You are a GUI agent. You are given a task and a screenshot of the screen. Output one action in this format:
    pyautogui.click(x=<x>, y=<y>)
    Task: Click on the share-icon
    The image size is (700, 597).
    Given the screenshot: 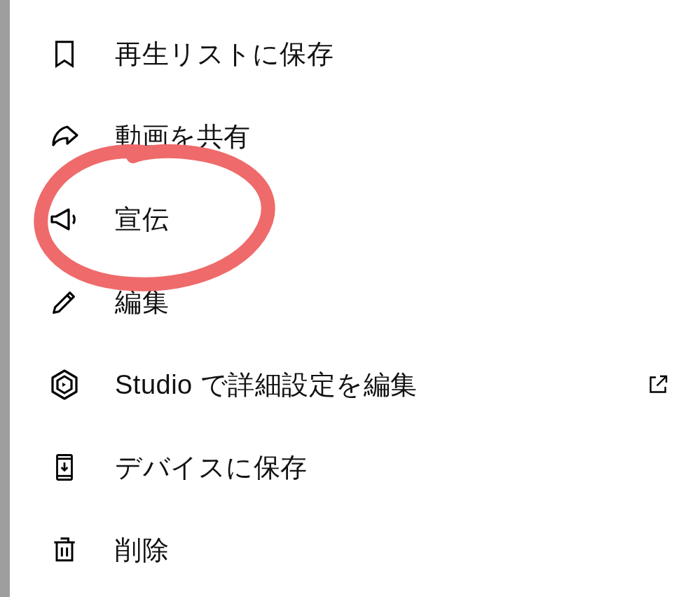 What is the action you would take?
    pyautogui.click(x=64, y=137)
    